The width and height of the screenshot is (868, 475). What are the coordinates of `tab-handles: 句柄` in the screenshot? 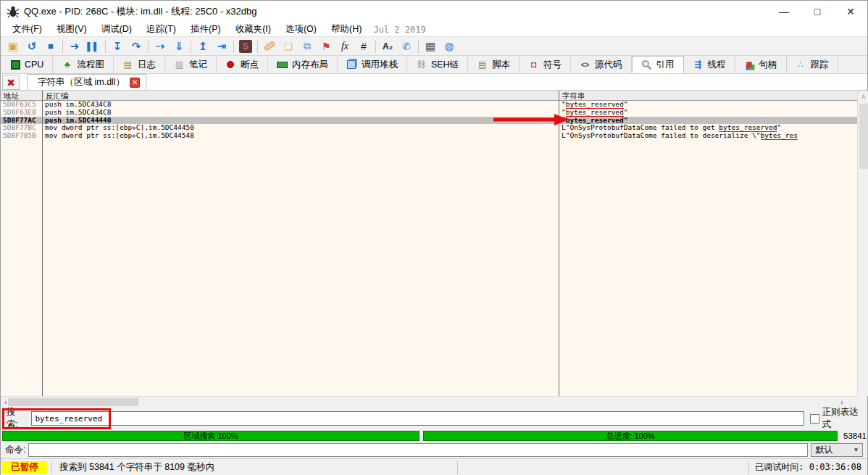 It's located at (761, 65).